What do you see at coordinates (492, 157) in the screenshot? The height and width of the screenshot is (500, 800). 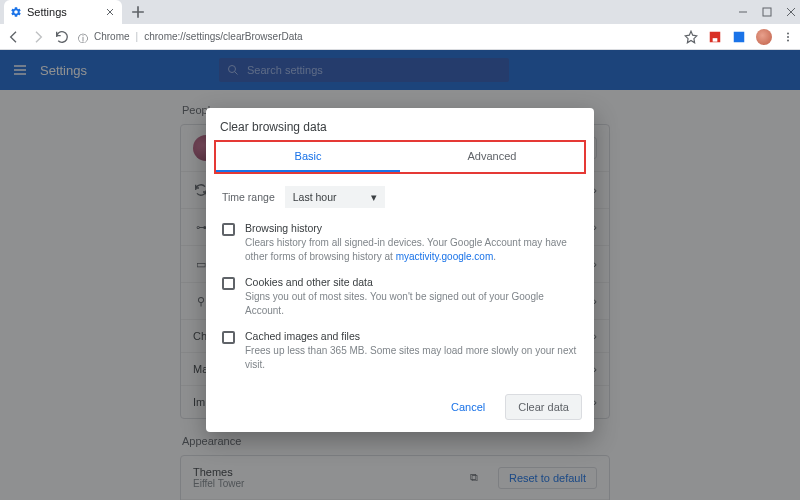 I see `tab-advanced: Advanced` at bounding box center [492, 157].